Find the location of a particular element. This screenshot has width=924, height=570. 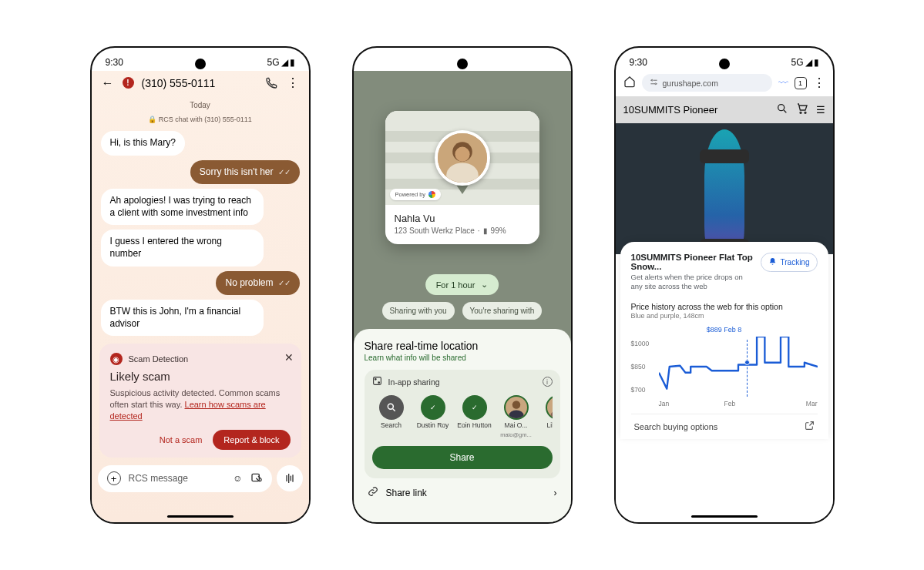

message-in: Ah apologies! I was trying to reach a cl… is located at coordinates (183, 206).